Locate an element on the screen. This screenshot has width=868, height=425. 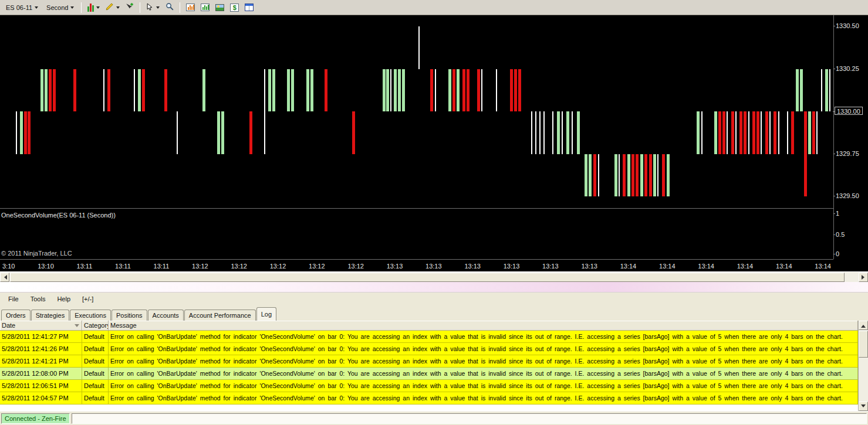
tab-strategies: Strategies is located at coordinates (50, 315).